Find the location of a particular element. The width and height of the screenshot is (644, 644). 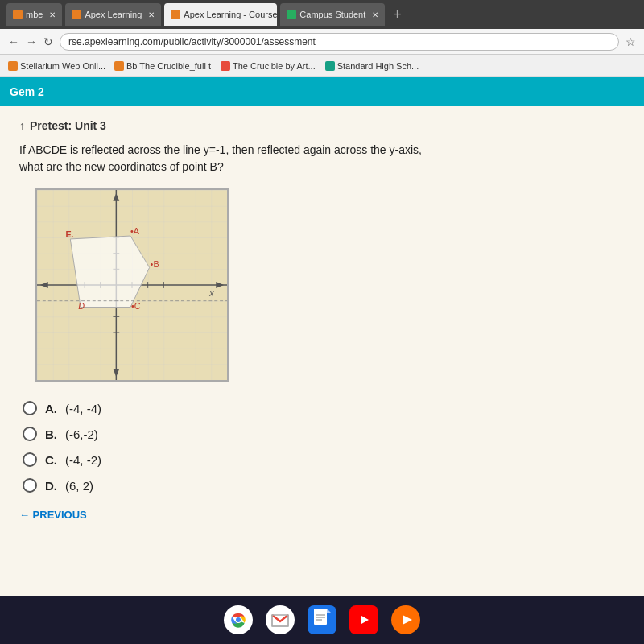

choice-c-label: C. is located at coordinates (52, 460).